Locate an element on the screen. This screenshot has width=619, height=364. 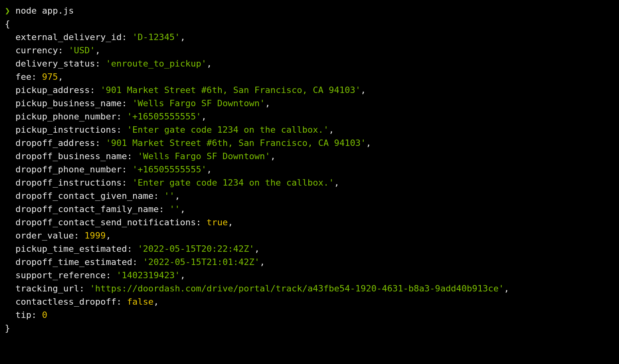
object-key: external_delivery_id is located at coordinates (69, 37).